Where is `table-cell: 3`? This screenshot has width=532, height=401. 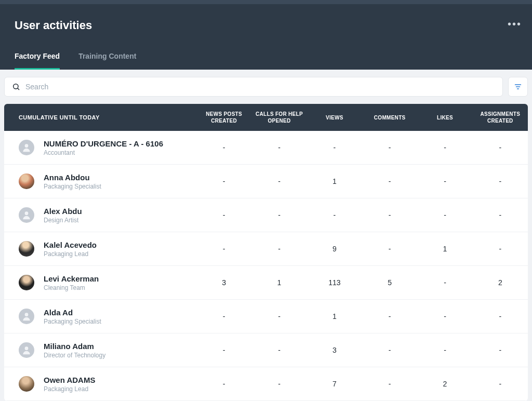
table-cell: 3 is located at coordinates (335, 350).